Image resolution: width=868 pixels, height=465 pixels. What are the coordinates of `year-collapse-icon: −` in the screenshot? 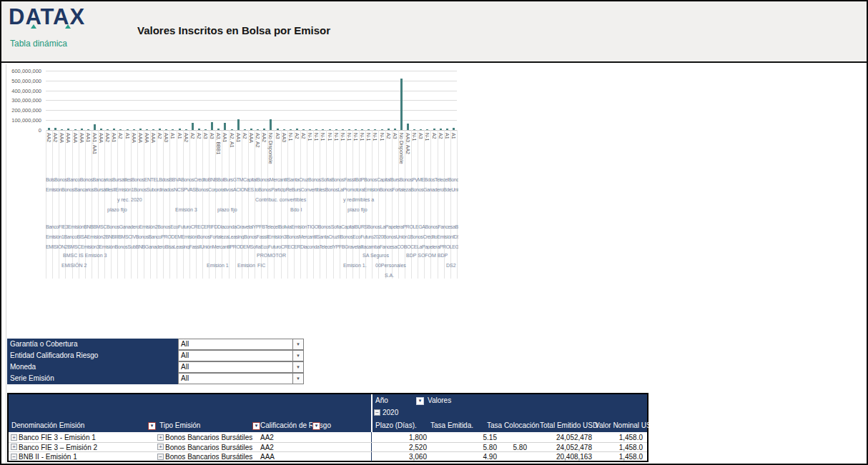 It's located at (378, 413).